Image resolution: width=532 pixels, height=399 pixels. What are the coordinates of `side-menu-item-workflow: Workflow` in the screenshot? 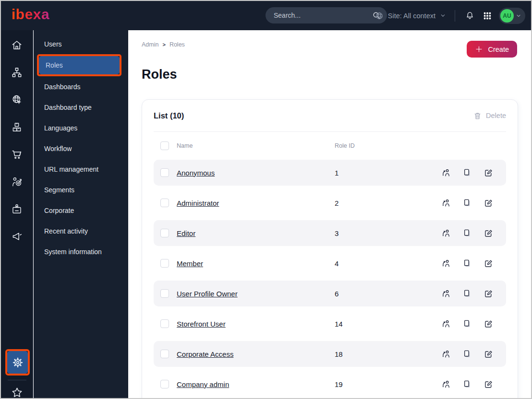 It's located at (81, 149).